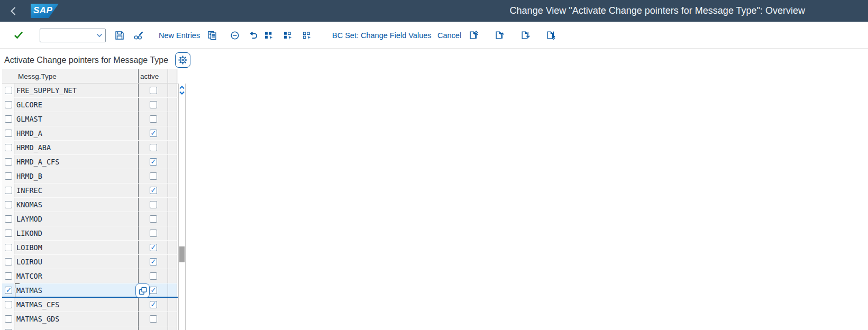 This screenshot has height=330, width=868. I want to click on messg-type-cell: HRMD_A_CFS, so click(77, 162).